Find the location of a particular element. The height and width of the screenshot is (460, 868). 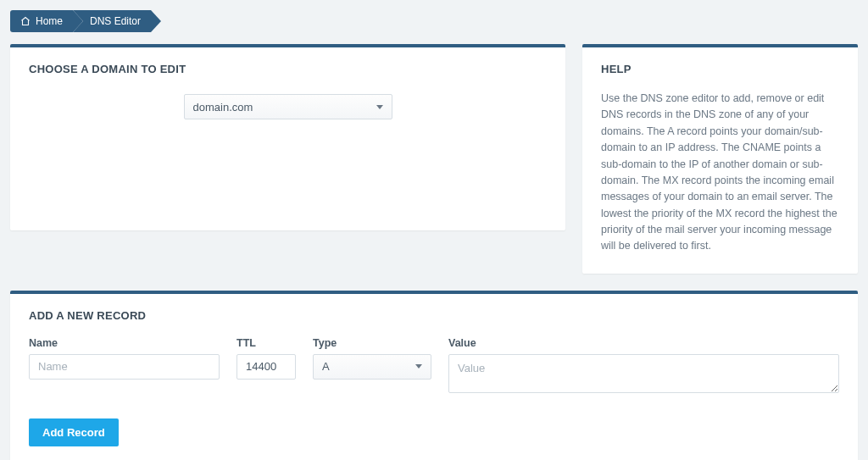

help-body: Use the DNS zone editor to add, remove o… is located at coordinates (721, 173).